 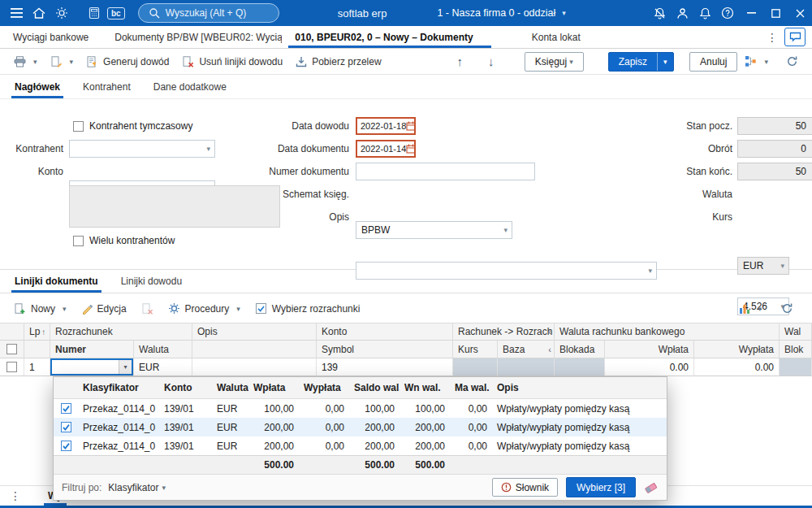 What do you see at coordinates (136, 488) in the screenshot?
I see `filter-field-dropdown: Klasyfikator` at bounding box center [136, 488].